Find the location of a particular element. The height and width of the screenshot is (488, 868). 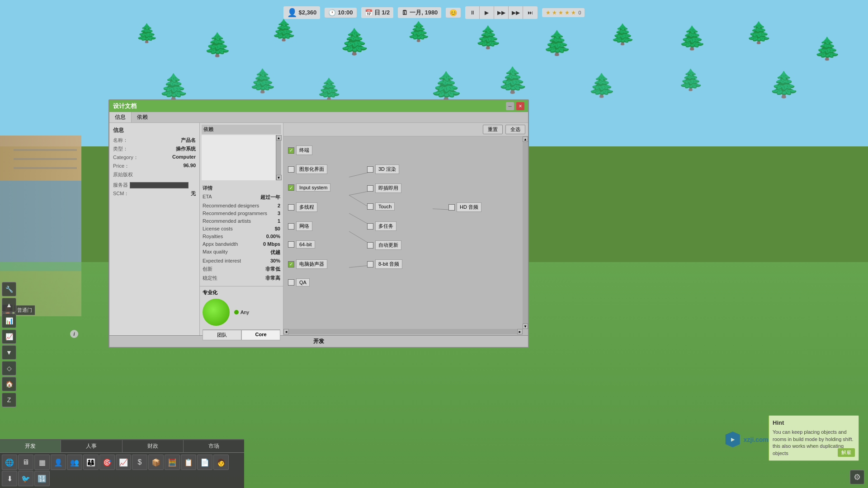

graph-scroll-up: ▲ is located at coordinates (525, 139).